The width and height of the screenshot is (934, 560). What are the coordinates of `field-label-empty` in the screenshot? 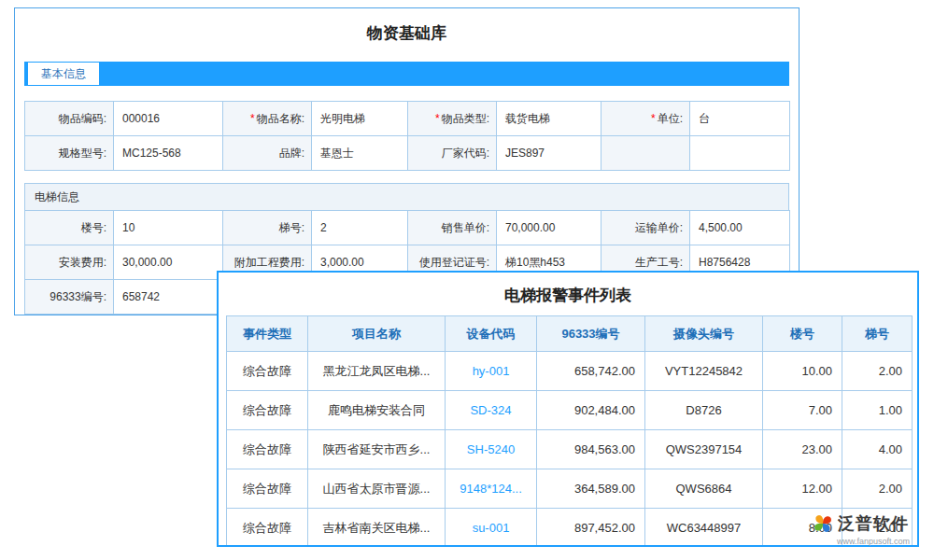 It's located at (646, 153).